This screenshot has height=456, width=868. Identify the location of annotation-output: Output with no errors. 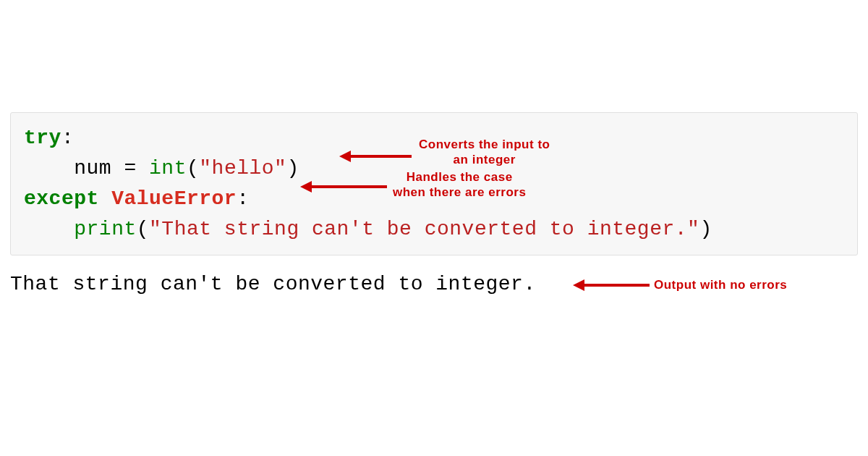
(720, 285).